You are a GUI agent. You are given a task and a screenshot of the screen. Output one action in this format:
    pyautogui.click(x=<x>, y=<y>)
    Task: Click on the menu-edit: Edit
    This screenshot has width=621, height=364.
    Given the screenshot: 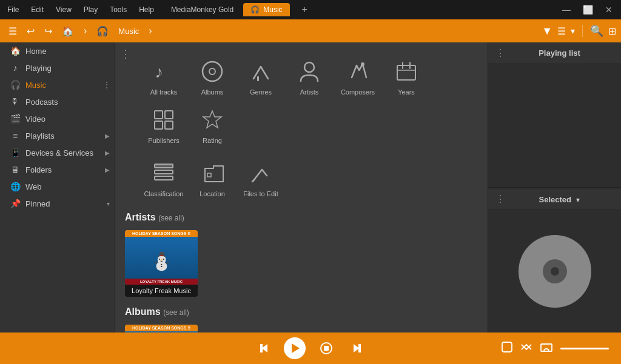 What is the action you would take?
    pyautogui.click(x=38, y=10)
    